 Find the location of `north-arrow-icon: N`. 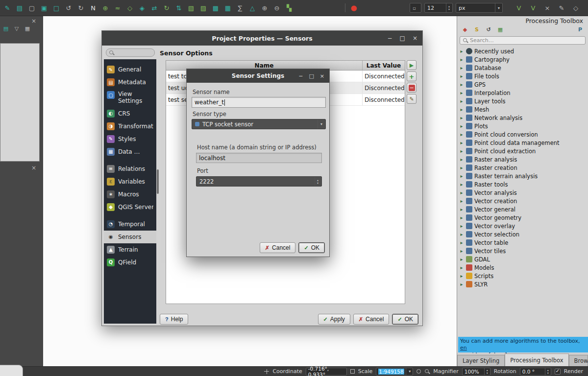

north-arrow-icon: N is located at coordinates (93, 8).